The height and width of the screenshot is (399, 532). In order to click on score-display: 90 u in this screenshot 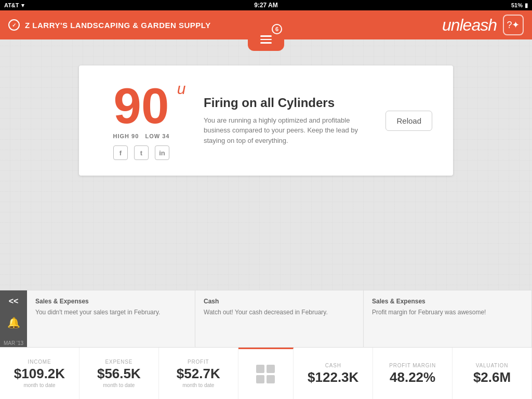, I will do `click(141, 106)`.